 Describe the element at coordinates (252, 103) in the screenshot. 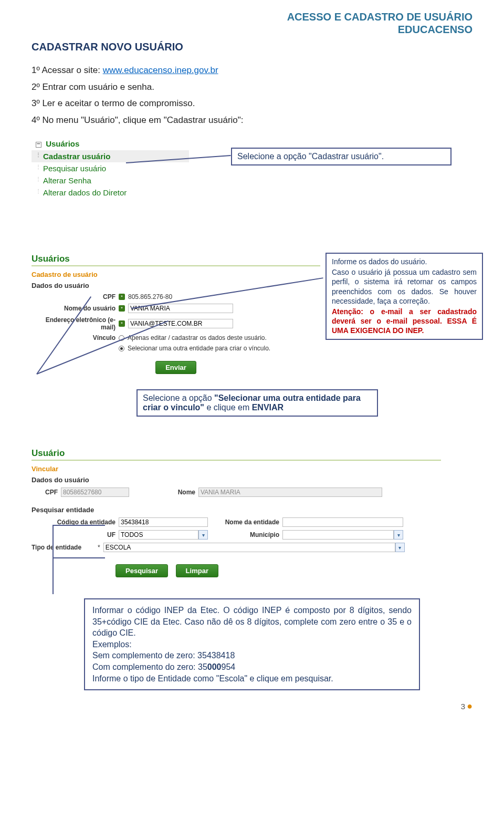

I see `step-3: 3º Ler e aceitar o termo de compromisso.` at that location.